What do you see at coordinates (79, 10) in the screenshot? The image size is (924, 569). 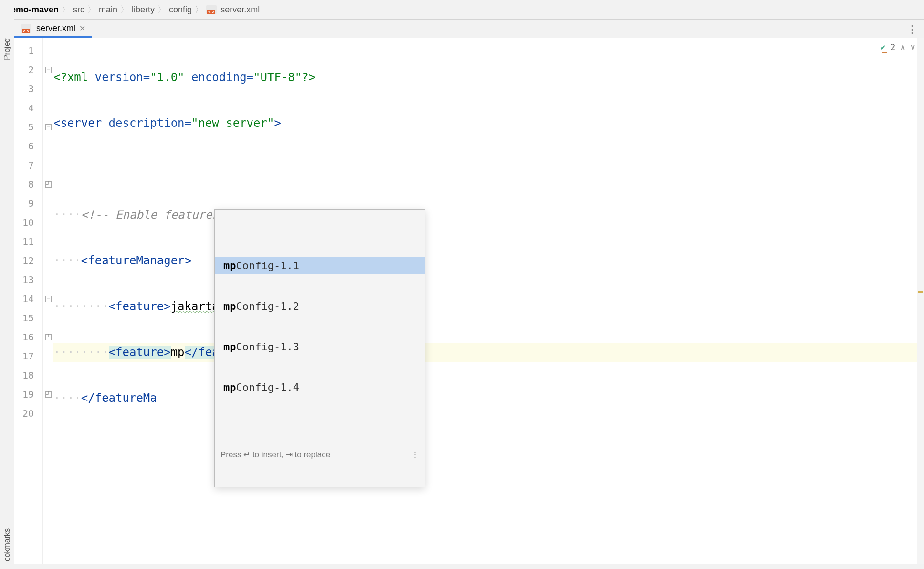 I see `breadcrumb-src: src` at bounding box center [79, 10].